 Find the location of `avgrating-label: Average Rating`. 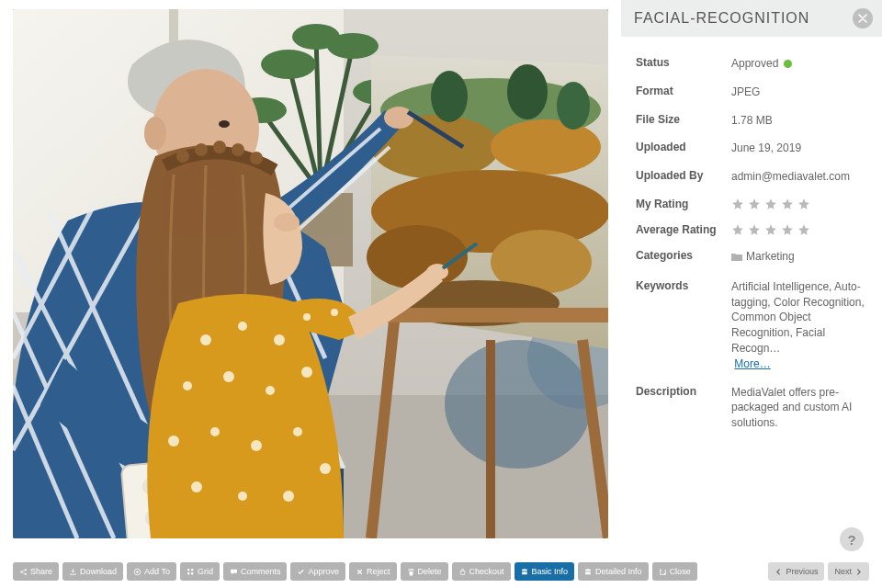

avgrating-label: Average Rating is located at coordinates (684, 230).